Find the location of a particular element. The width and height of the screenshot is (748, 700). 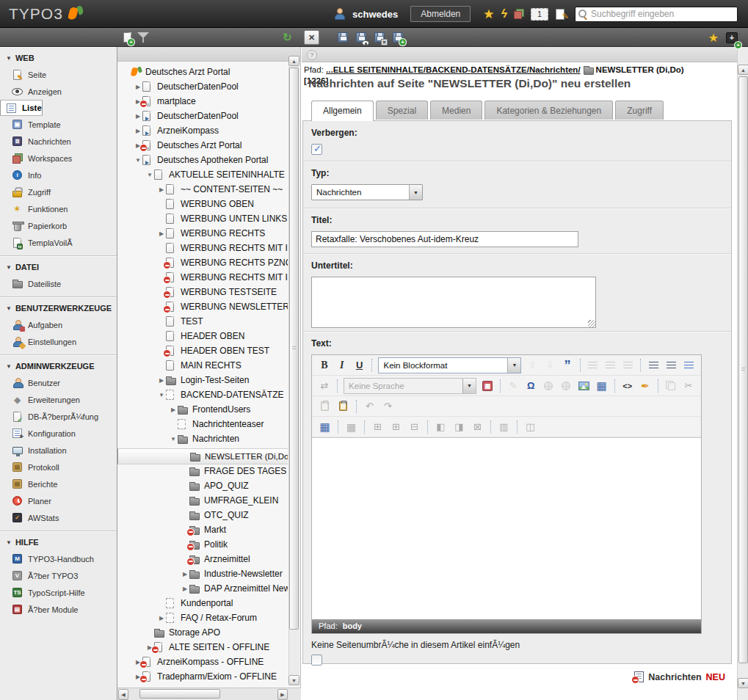

menu-section-header-datei: ▼DATEI is located at coordinates (59, 266).